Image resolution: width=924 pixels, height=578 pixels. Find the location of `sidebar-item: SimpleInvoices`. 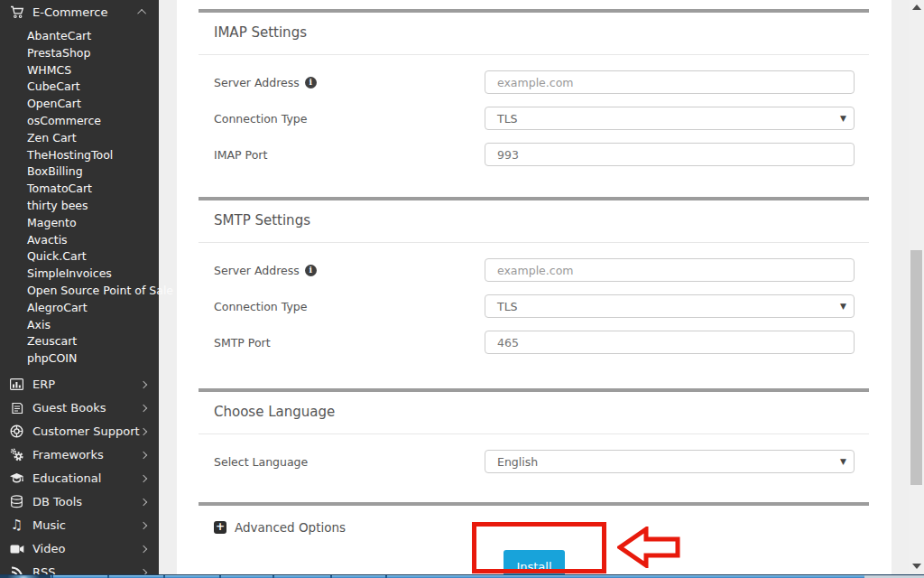

sidebar-item: SimpleInvoices is located at coordinates (93, 275).